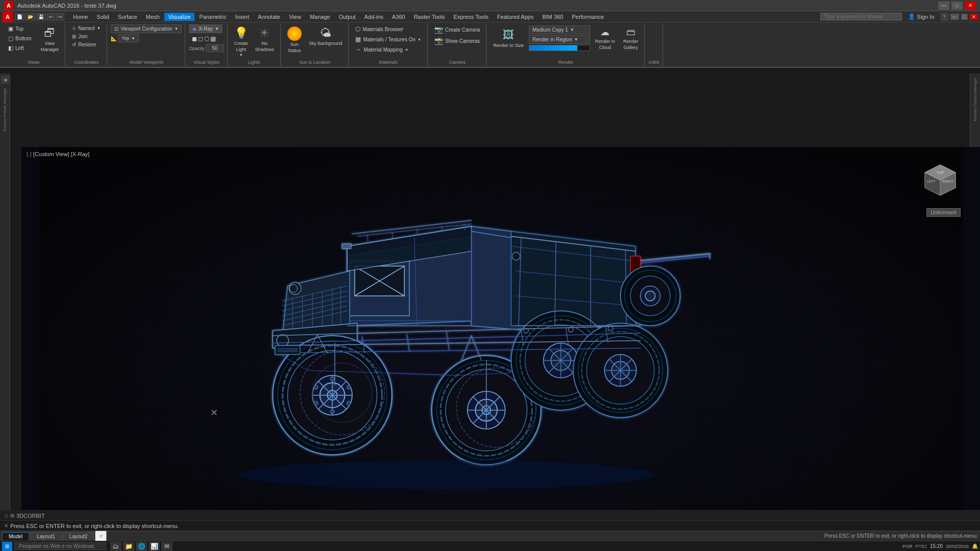  I want to click on taskbar-app-4: 📊, so click(154, 546).